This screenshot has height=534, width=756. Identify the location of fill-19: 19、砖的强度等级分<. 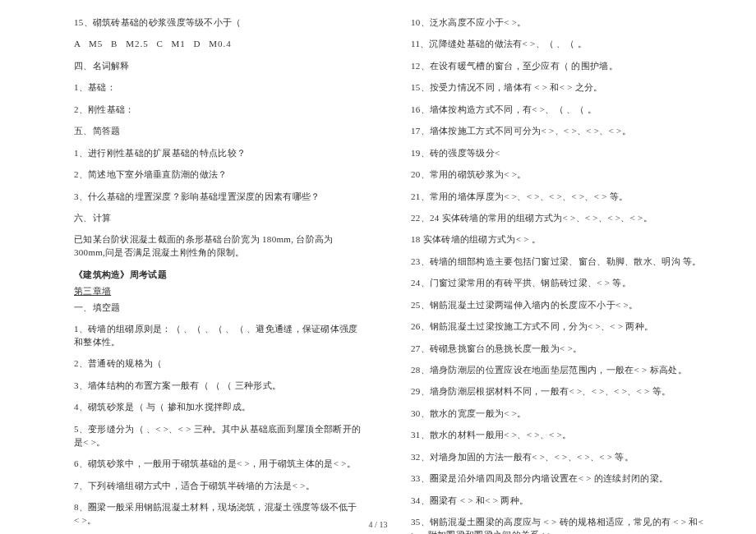
(559, 154).